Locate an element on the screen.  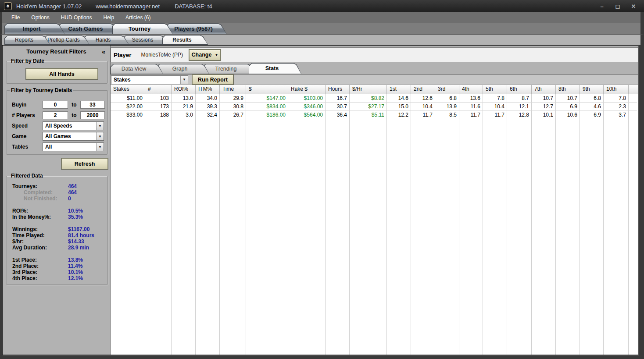
stat-value: 0 is located at coordinates (69, 199).